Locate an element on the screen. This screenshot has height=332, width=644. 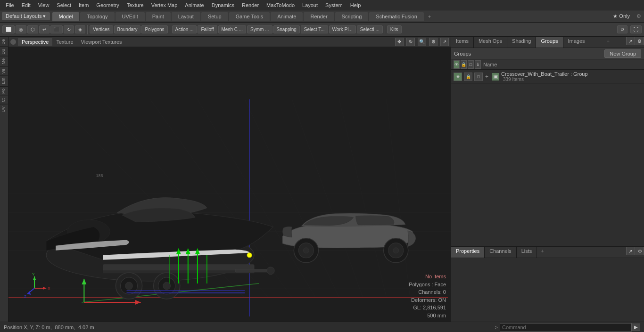
menu-help: Help is located at coordinates (355, 5).